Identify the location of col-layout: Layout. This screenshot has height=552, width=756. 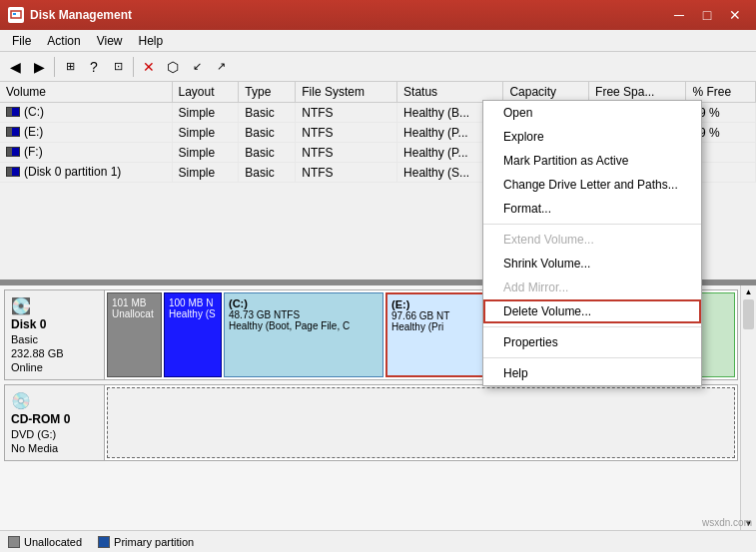
(206, 92).